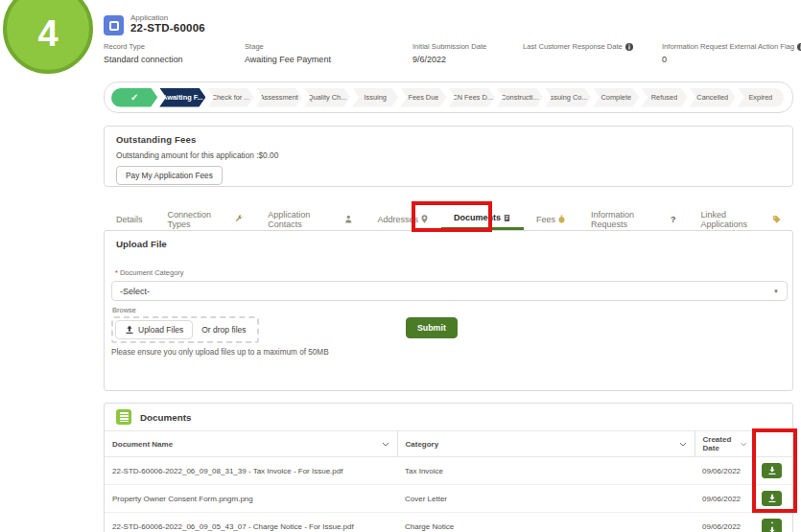  What do you see at coordinates (776, 291) in the screenshot?
I see `chevron-down-icon: ▼` at bounding box center [776, 291].